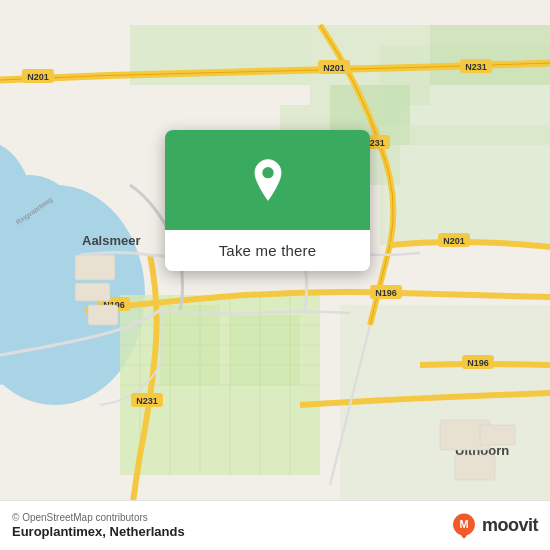 This screenshot has width=550, height=550. Describe the element at coordinates (268, 180) in the screenshot. I see `location-pin-icon` at that location.